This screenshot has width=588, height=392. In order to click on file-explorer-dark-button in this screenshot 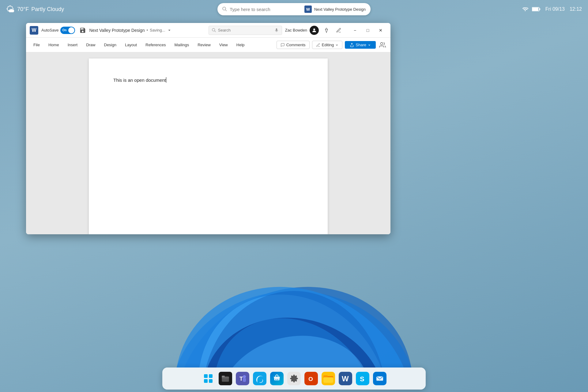, I will do `click(225, 379)`.